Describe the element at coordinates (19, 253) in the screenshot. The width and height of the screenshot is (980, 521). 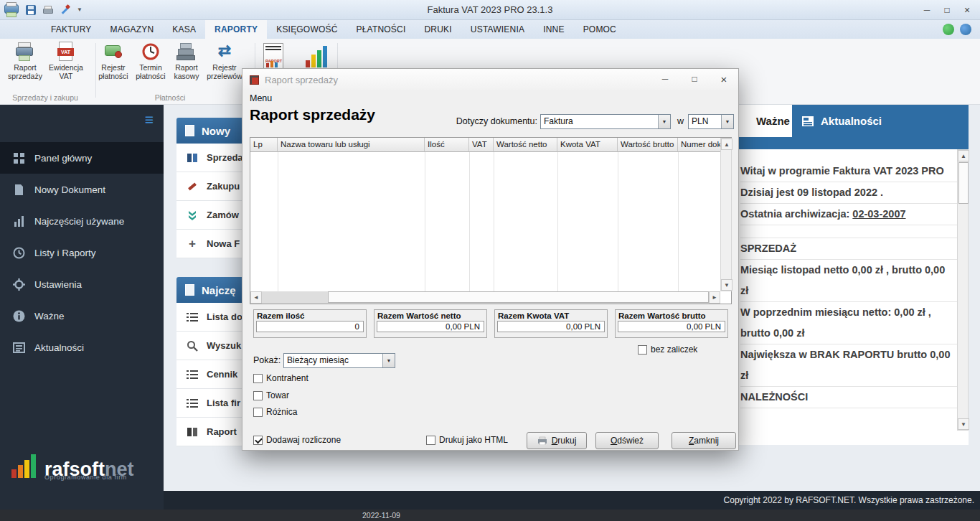
I see `clock-icon` at that location.